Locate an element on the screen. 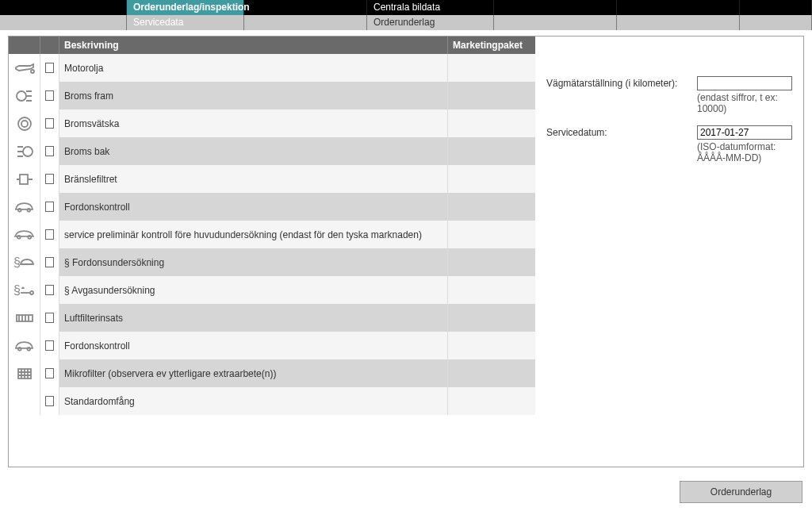 The image size is (812, 511). tab-orderunderlag: Orderunderlag is located at coordinates (431, 22).